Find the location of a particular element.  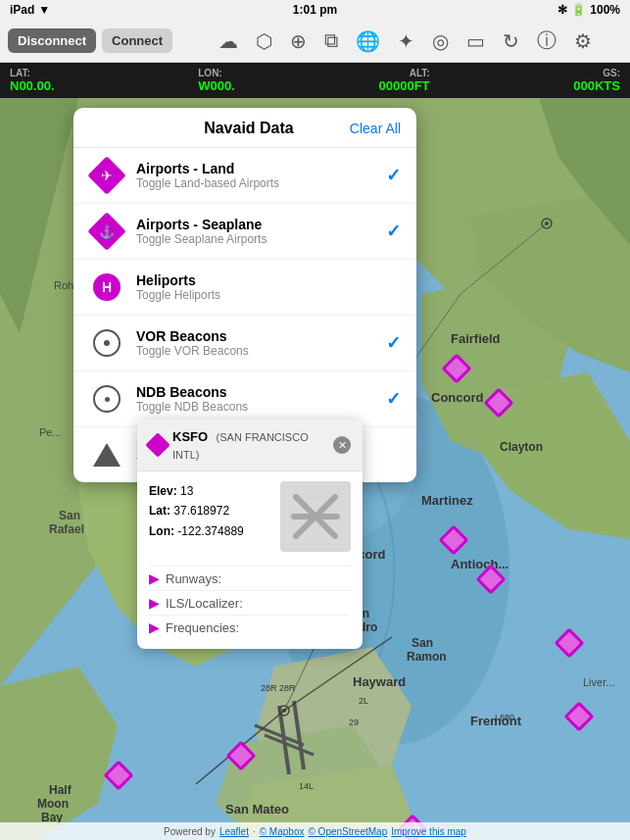

svg-text: Liver... is located at coordinates (599, 682).